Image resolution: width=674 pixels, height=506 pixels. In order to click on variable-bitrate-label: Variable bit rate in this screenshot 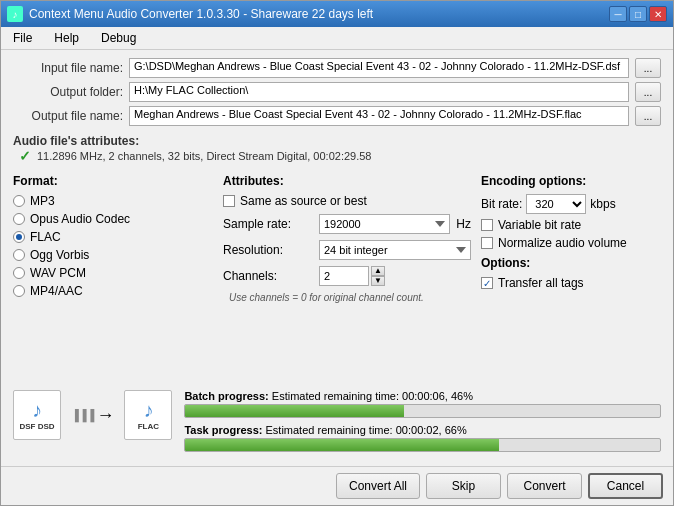, I will do `click(540, 225)`.